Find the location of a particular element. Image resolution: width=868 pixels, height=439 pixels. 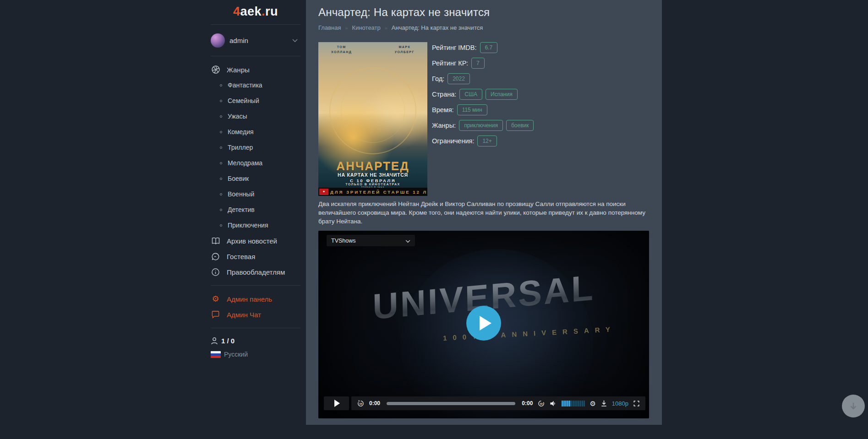

fullscreen-button is located at coordinates (637, 404).